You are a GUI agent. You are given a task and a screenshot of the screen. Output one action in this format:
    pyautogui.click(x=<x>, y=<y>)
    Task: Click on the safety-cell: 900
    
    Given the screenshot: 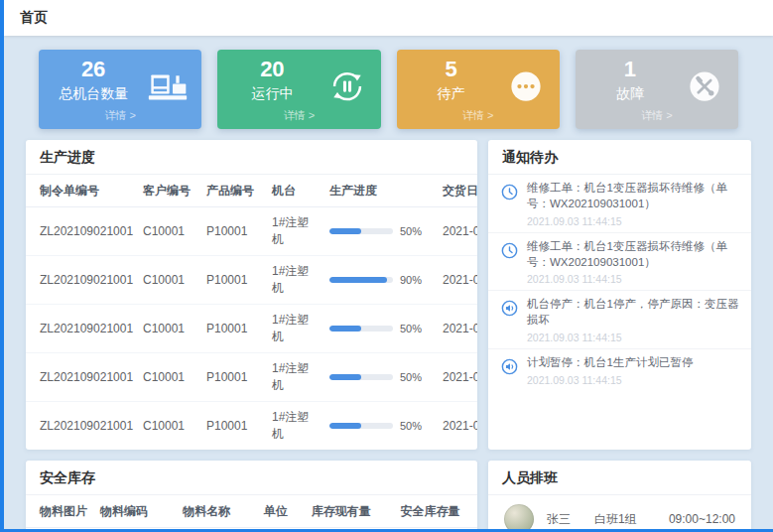 What is the action you would take?
    pyautogui.click(x=436, y=530)
    